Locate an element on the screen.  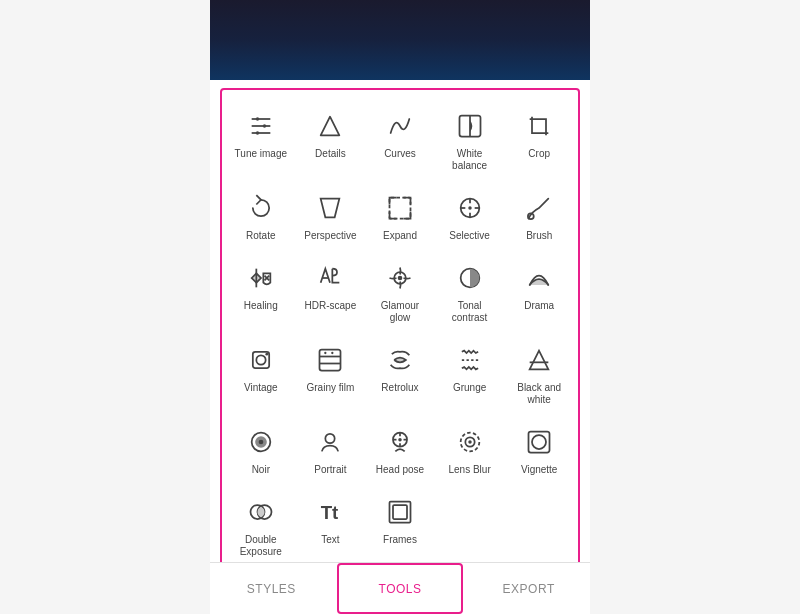
selective-icon is located at coordinates (470, 208).